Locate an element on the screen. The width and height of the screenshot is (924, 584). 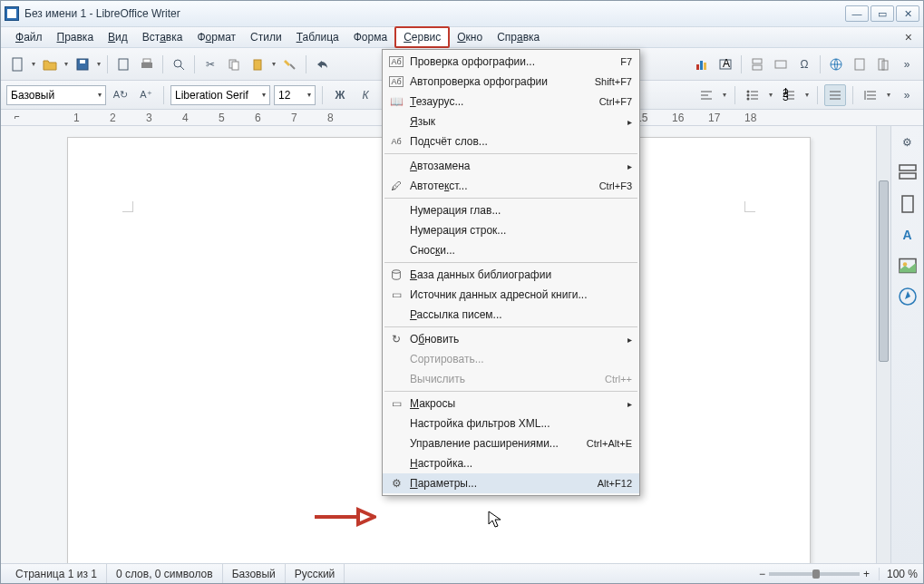
clone-format-button is located at coordinates (290, 64).